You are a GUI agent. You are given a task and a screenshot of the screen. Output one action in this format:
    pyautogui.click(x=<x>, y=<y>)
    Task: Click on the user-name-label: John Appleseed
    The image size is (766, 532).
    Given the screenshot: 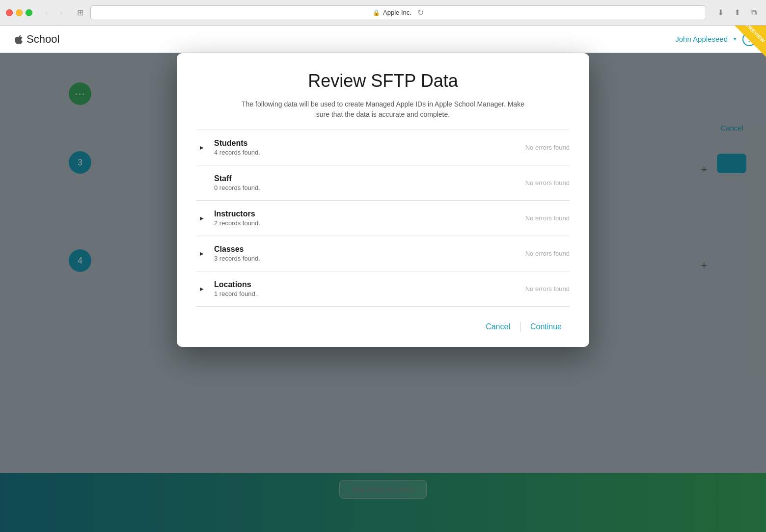 What is the action you would take?
    pyautogui.click(x=701, y=39)
    